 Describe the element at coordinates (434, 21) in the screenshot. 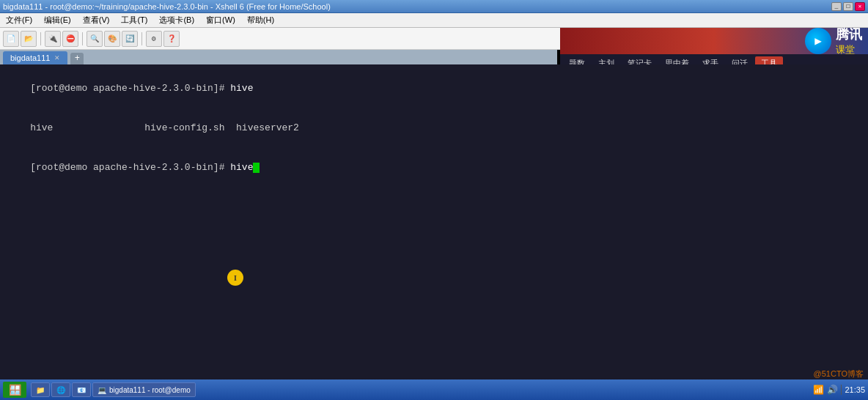

I see `menu-bar: 文件(F) 编辑(E) 查看(V) 工具(T) 选项卡(B) 窗口(W) 帮助(…` at that location.